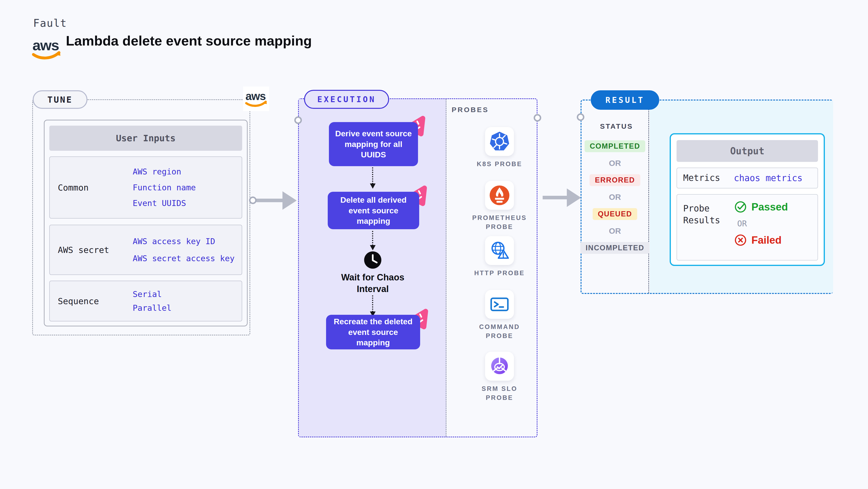 The image size is (868, 489). I want to click on aws-logo-icon: aws, so click(46, 49).